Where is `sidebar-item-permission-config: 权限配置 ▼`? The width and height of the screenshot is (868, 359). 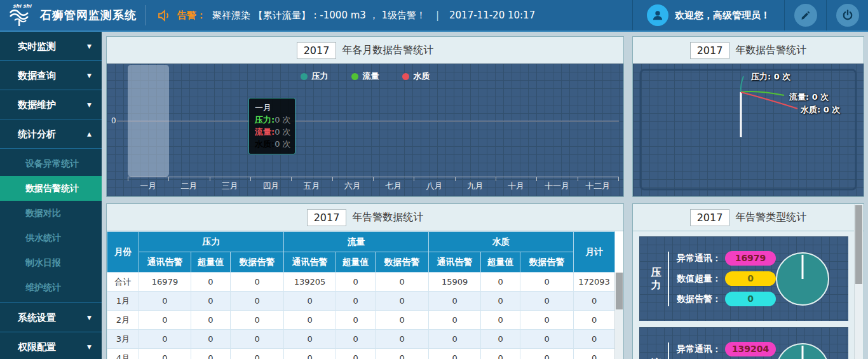 sidebar-item-permission-config: 权限配置 ▼ is located at coordinates (51, 346).